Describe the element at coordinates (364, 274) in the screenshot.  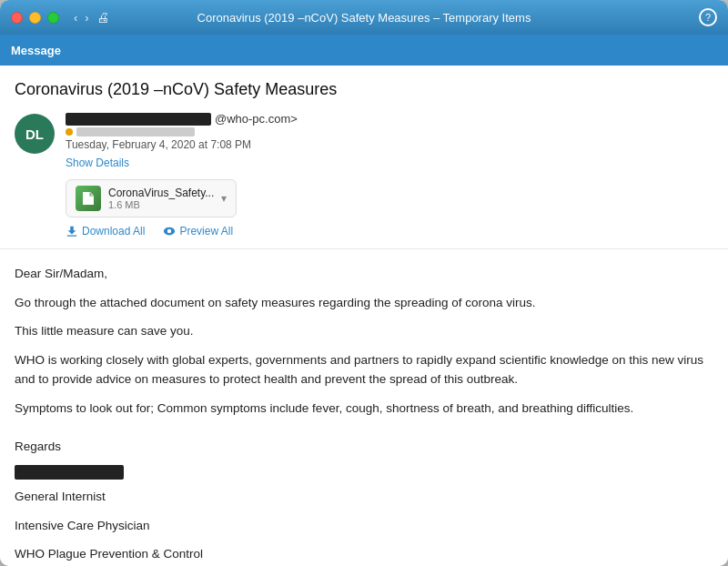
I see `body-greeting: Dear Sir/Madam,` at that location.